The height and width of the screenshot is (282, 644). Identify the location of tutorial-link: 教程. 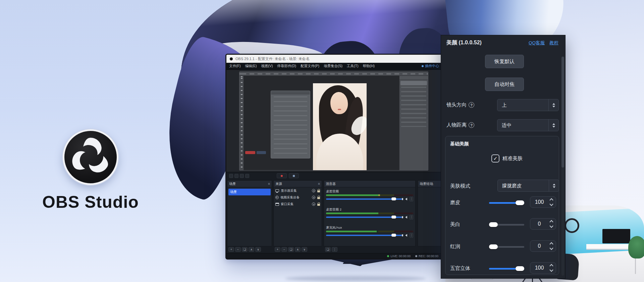
(554, 43).